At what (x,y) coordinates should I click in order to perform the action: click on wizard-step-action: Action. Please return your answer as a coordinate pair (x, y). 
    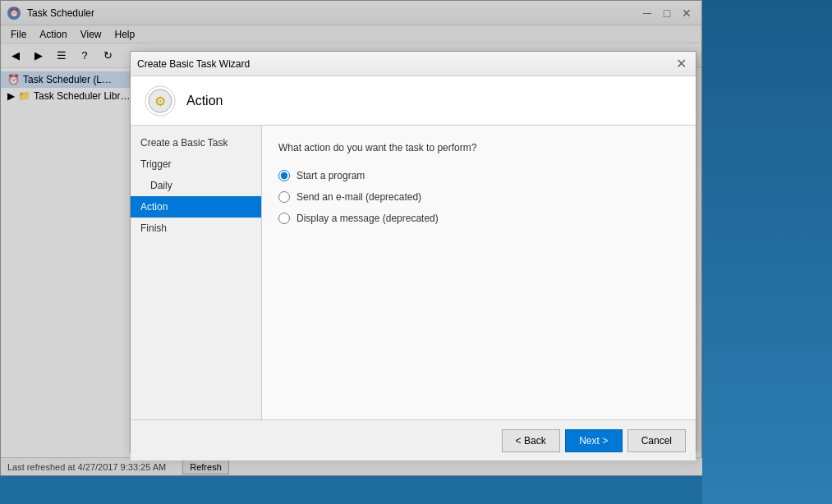
    Looking at the image, I should click on (195, 207).